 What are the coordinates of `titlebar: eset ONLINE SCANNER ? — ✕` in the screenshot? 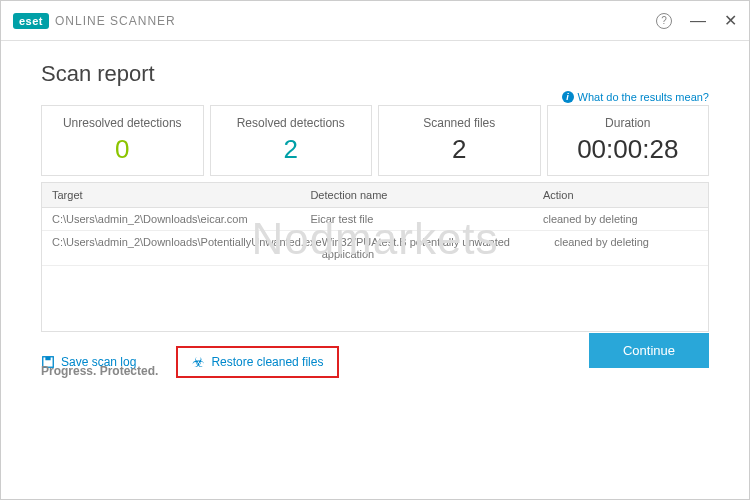 It's located at (375, 21).